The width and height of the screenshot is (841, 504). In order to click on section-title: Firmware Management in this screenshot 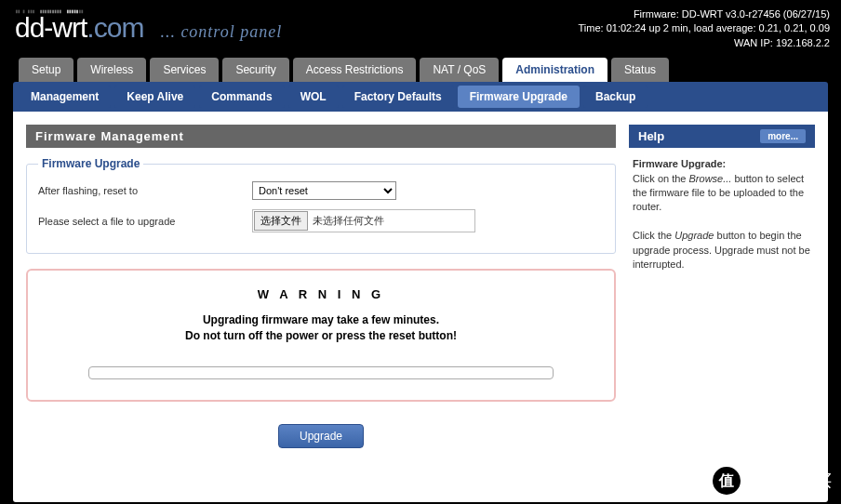, I will do `click(321, 136)`.